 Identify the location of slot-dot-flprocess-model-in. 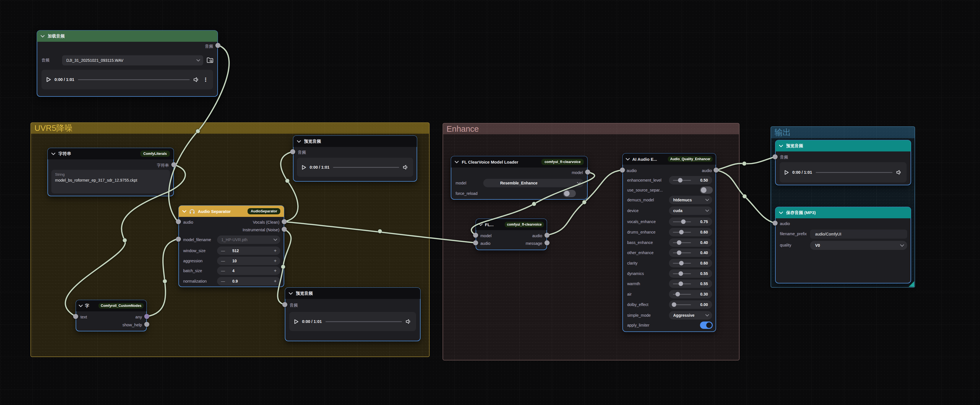
(476, 235).